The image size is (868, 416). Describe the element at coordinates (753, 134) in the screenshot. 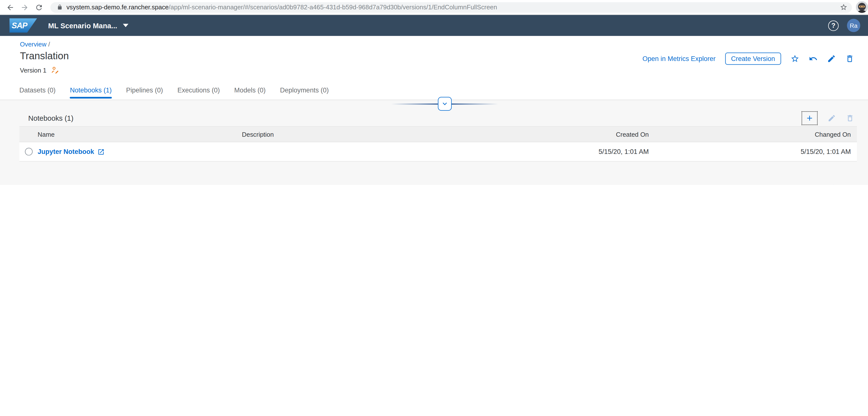

I see `col-changed-on: Changed On` at that location.